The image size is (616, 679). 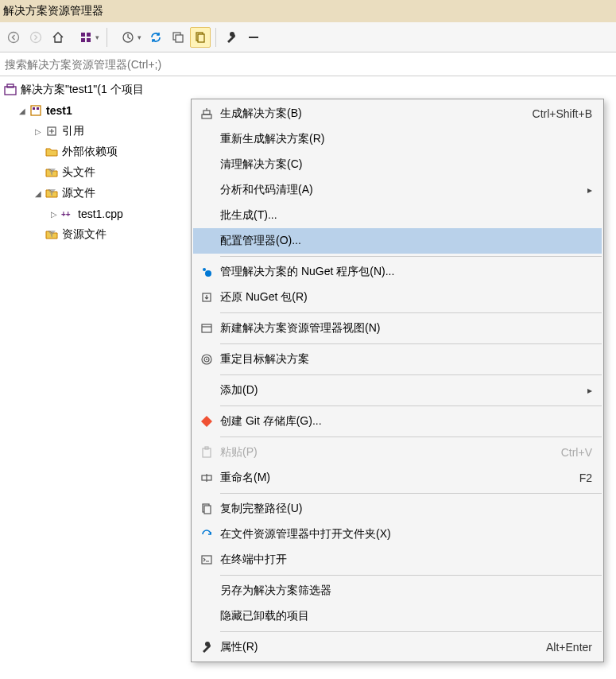 What do you see at coordinates (397, 114) in the screenshot?
I see `menu-build: 生成解决方案(B) Ctrl+Shift+B` at bounding box center [397, 114].